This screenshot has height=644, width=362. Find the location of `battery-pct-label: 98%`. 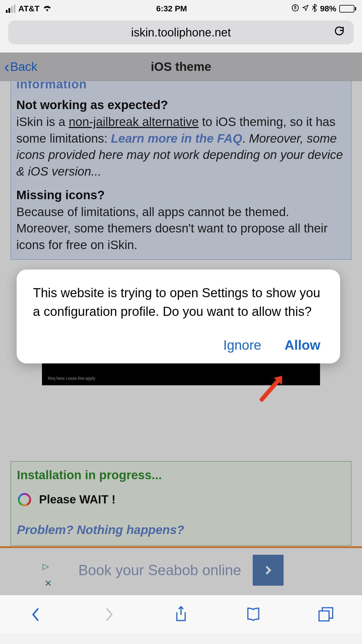

battery-pct-label: 98% is located at coordinates (328, 9).